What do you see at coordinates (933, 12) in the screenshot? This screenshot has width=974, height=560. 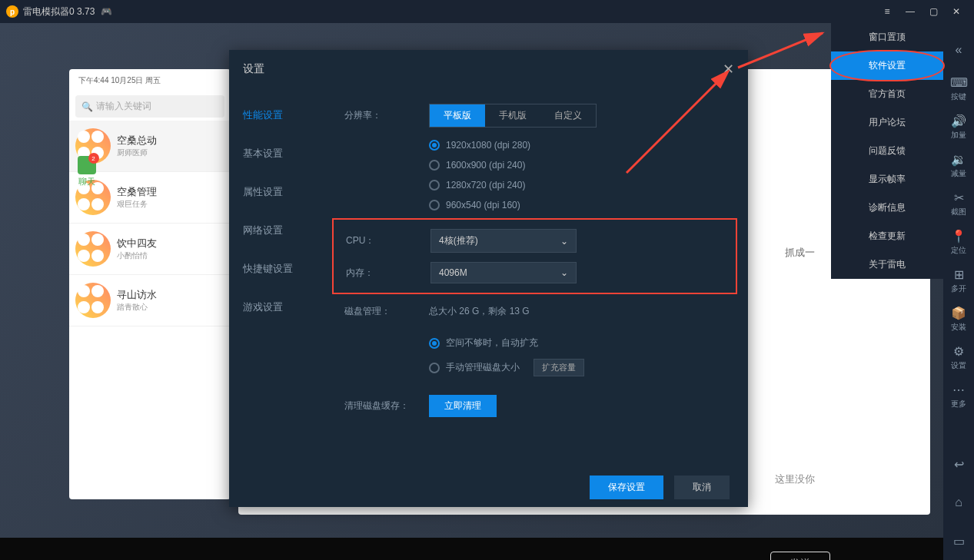 I see `maximize-button: ▢` at bounding box center [933, 12].